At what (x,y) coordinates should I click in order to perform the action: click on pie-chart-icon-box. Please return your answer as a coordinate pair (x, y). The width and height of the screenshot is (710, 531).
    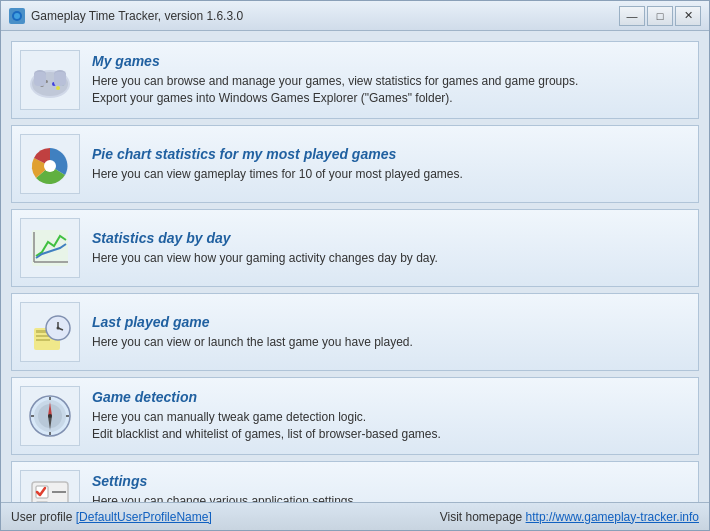
    Looking at the image, I should click on (50, 164).